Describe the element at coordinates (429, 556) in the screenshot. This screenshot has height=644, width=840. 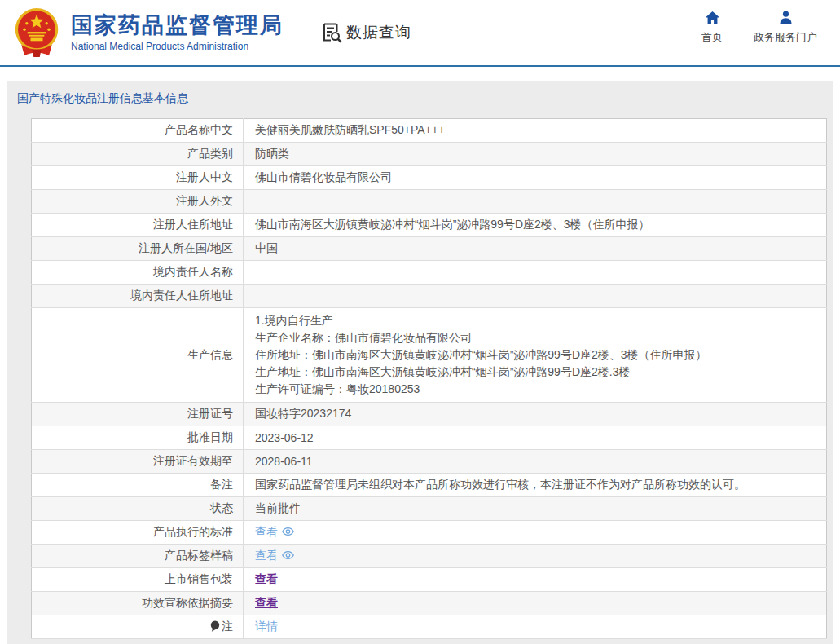
I see `table-row: 产品标签样稿查看` at that location.